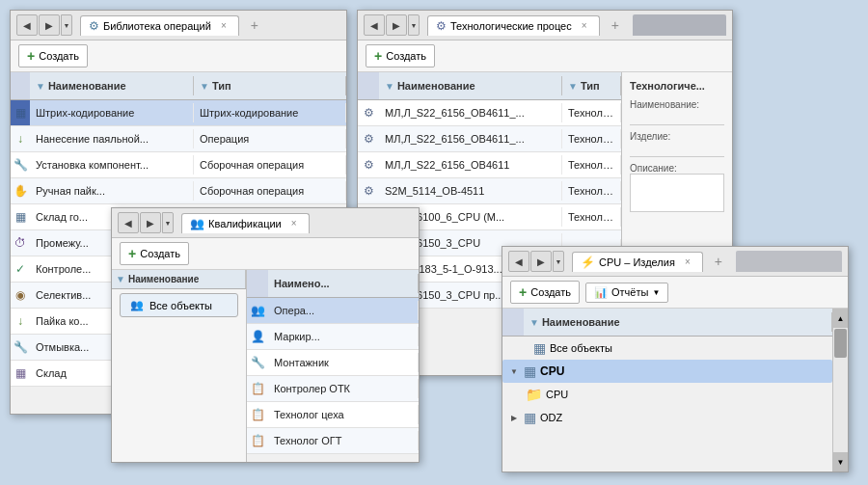  Describe the element at coordinates (656, 293) in the screenshot. I see `reports-dropdown-icon: ▼` at that location.